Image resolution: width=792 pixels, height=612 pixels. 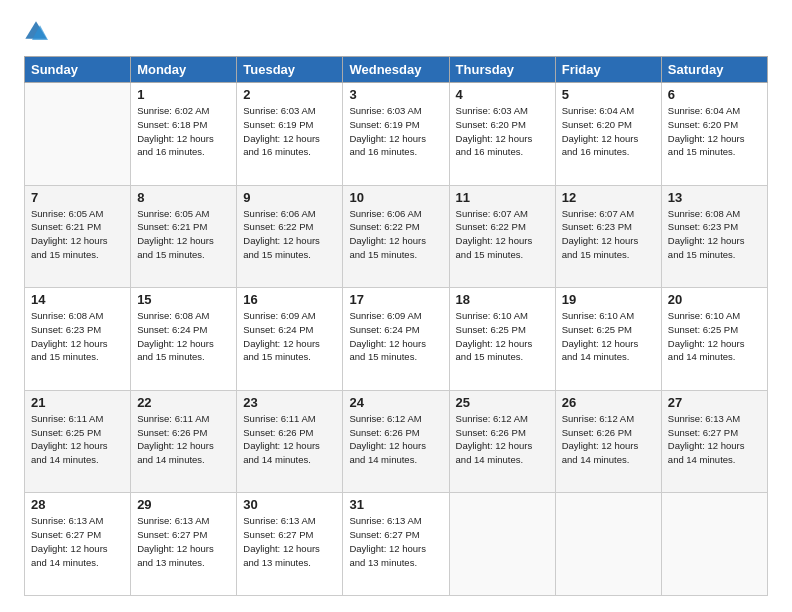 What do you see at coordinates (714, 234) in the screenshot?
I see `day-info: Sunrise: 6:08 AMSunset: 6:23 PMDaylight:…` at bounding box center [714, 234].